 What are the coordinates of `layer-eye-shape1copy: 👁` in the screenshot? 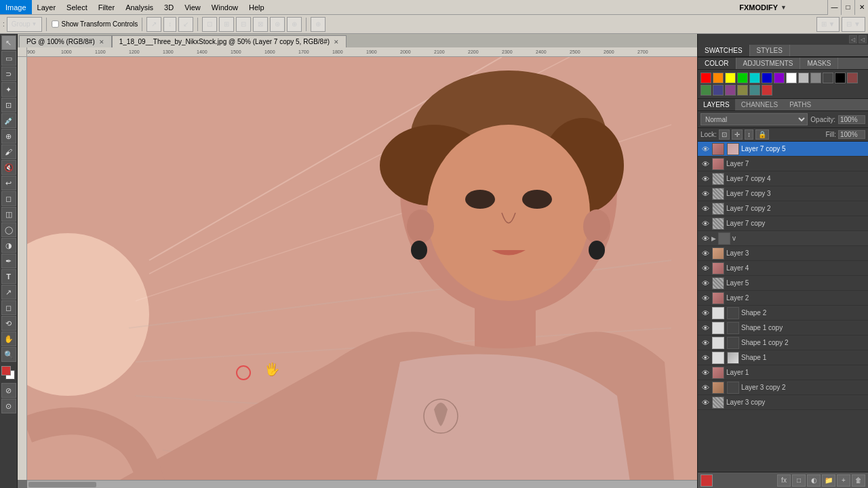 It's located at (705, 328).